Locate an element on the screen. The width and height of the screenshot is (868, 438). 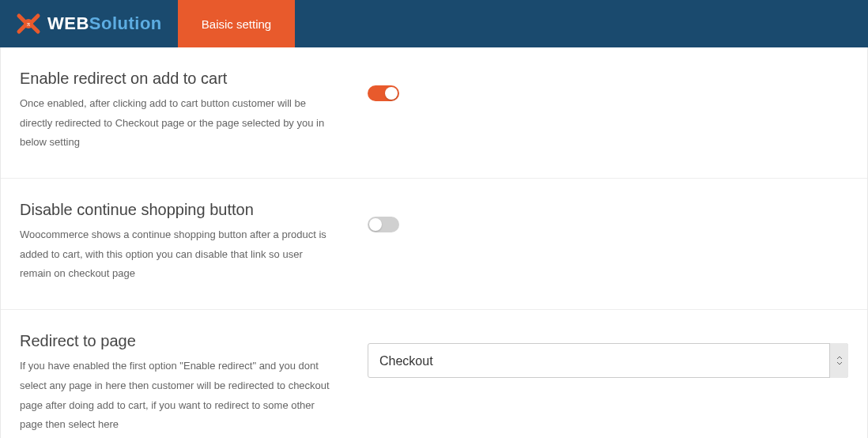
logo-text-web: WEB is located at coordinates (68, 24).